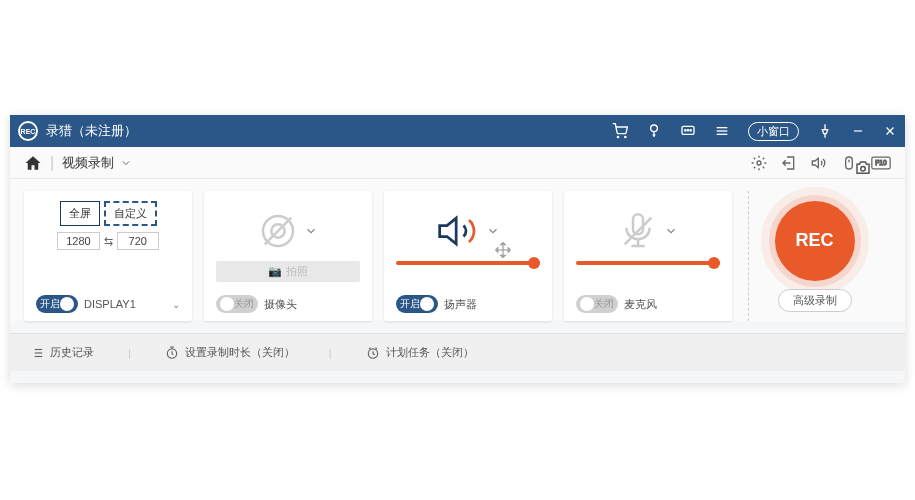  Describe the element at coordinates (57, 304) in the screenshot. I see `screen-toggle: 开启` at that location.